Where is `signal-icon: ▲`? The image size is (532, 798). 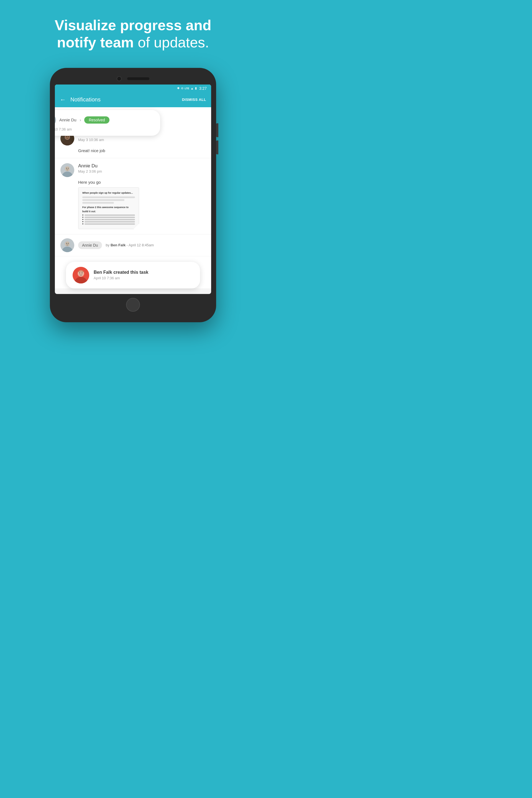 signal-icon: ▲ is located at coordinates (192, 88).